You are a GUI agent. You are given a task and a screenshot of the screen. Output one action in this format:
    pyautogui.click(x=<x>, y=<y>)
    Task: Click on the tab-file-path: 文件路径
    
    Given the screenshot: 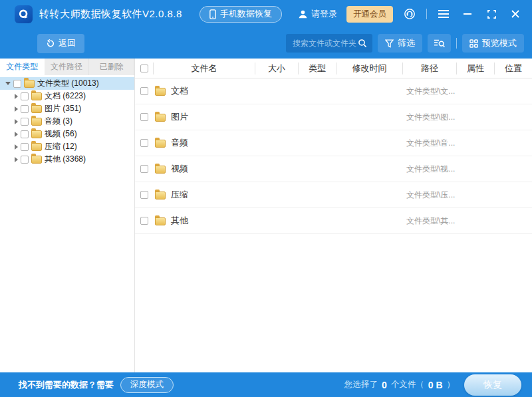 What is the action you would take?
    pyautogui.click(x=67, y=66)
    